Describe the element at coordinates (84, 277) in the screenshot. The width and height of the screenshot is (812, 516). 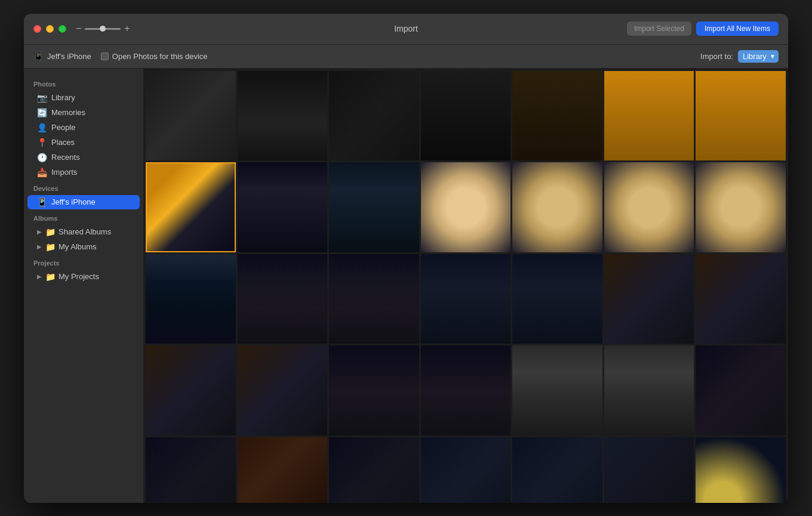
I see `sidebar-item-my-projects: ▶ 📁 My Projects` at that location.